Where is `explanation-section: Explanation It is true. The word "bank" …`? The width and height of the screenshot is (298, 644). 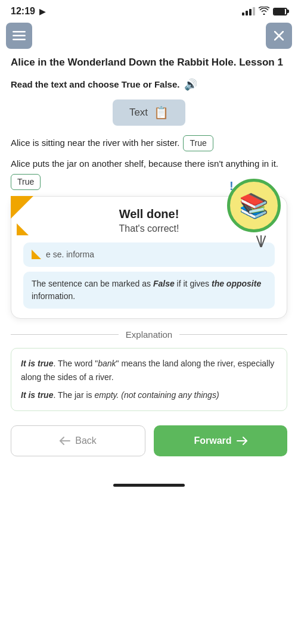
explanation-section: Explanation It is true. The word "bank" … is located at coordinates (149, 365).